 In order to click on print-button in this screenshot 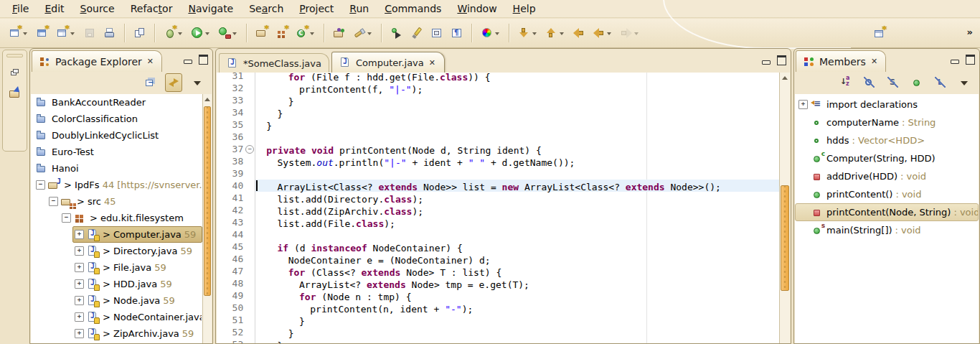, I will do `click(110, 33)`.